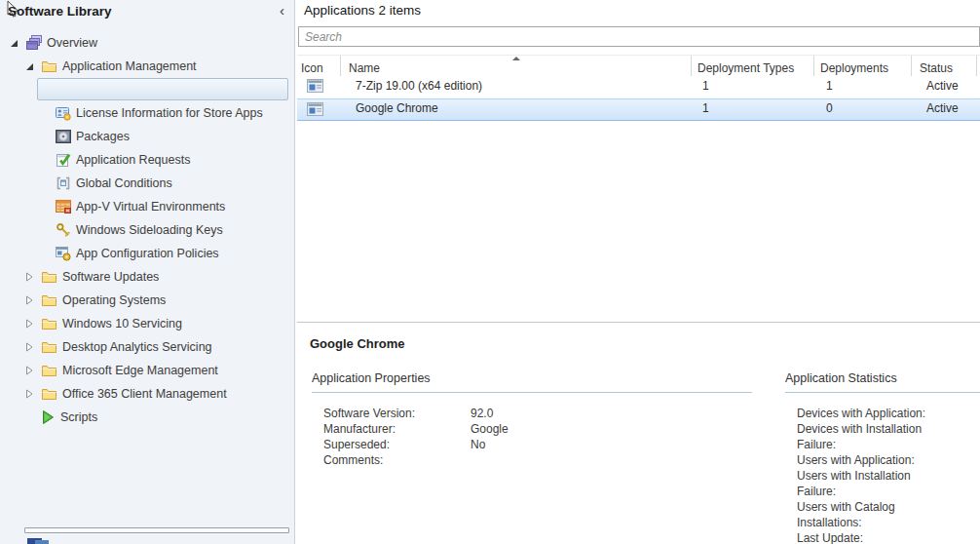 The height and width of the screenshot is (544, 980). Describe the element at coordinates (863, 109) in the screenshot. I see `cell-deployments: 0` at that location.